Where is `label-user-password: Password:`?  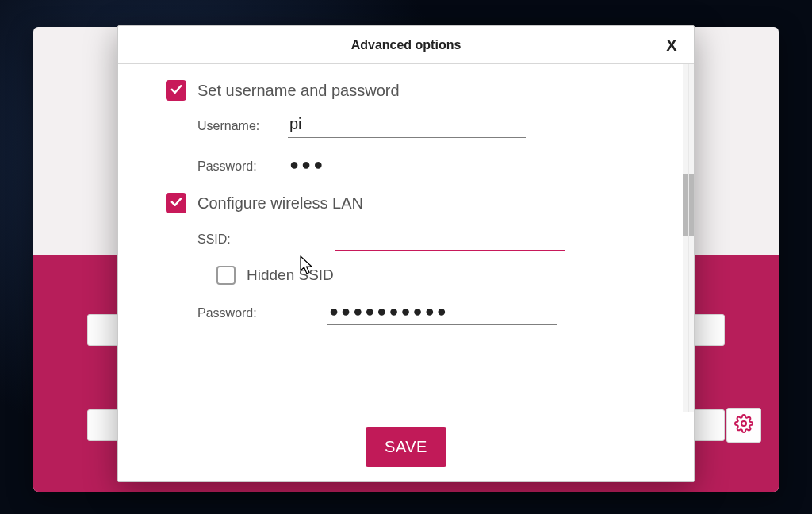 label-user-password: Password: is located at coordinates (237, 169).